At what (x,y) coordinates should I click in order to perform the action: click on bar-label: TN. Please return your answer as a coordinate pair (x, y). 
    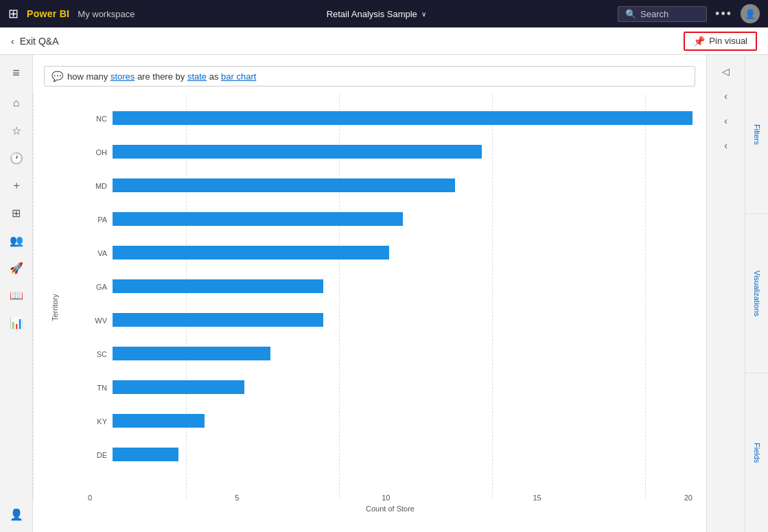
    Looking at the image, I should click on (97, 388).